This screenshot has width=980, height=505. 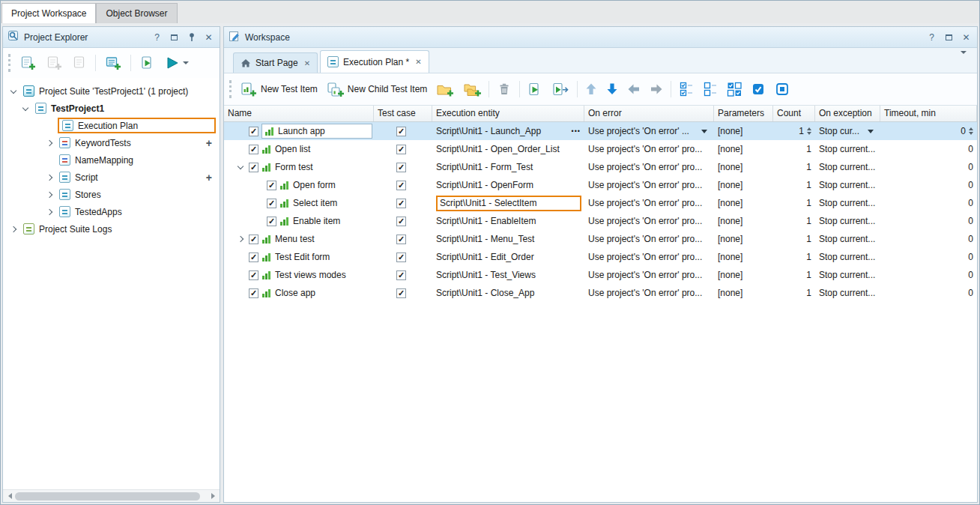 I want to click on new-group-button, so click(x=445, y=90).